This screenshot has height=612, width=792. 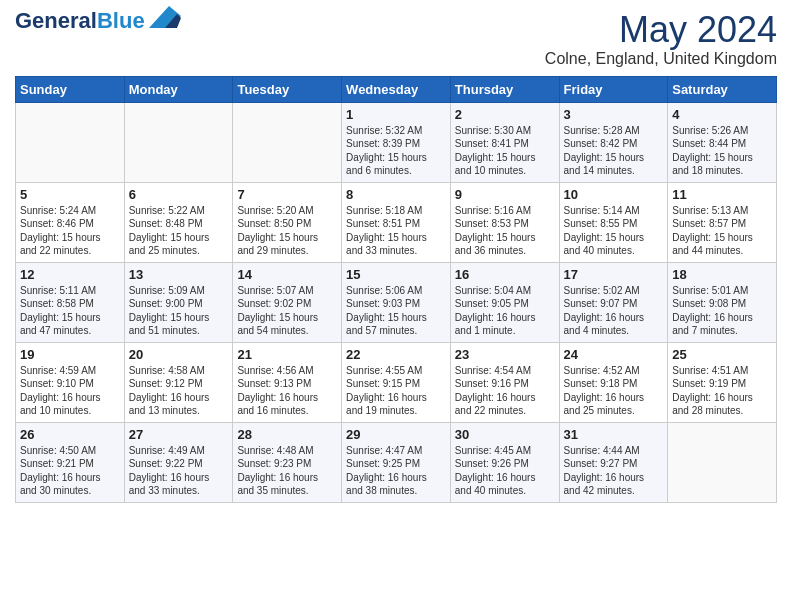 What do you see at coordinates (722, 274) in the screenshot?
I see `day-number: 18` at bounding box center [722, 274].